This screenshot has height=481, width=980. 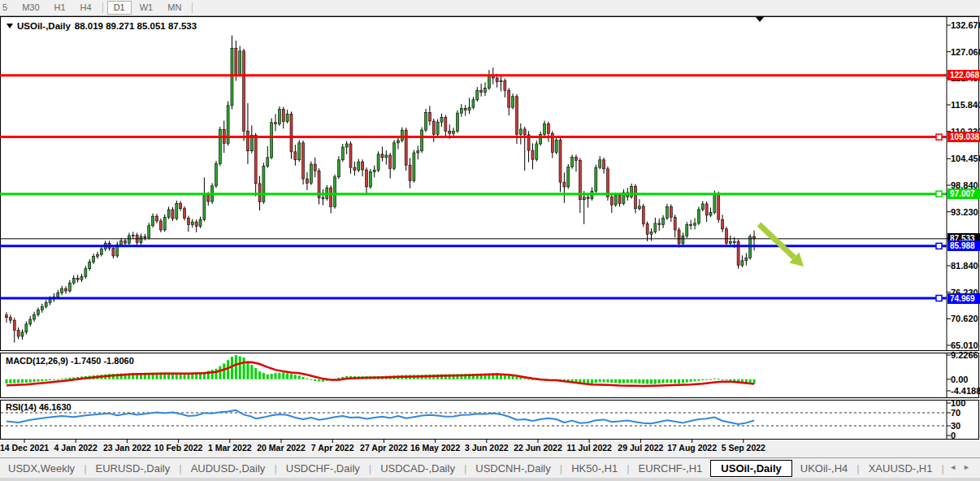 What do you see at coordinates (60, 8) in the screenshot?
I see `period-button-H1: H1` at bounding box center [60, 8].